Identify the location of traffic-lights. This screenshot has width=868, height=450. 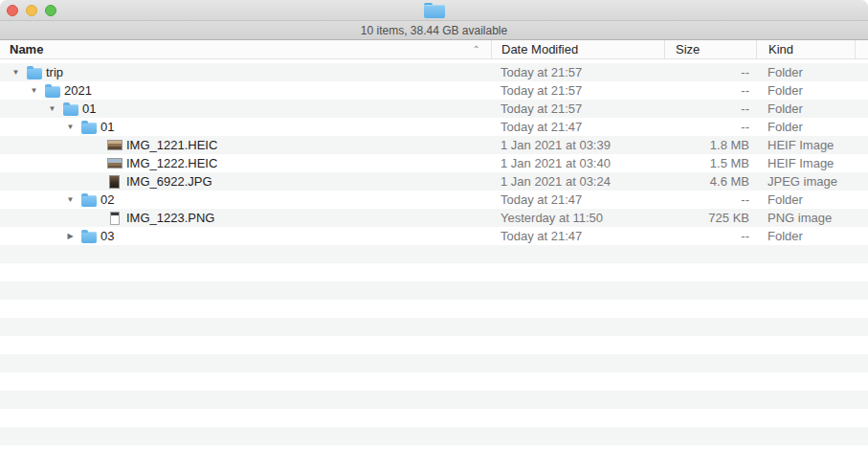
(32, 11).